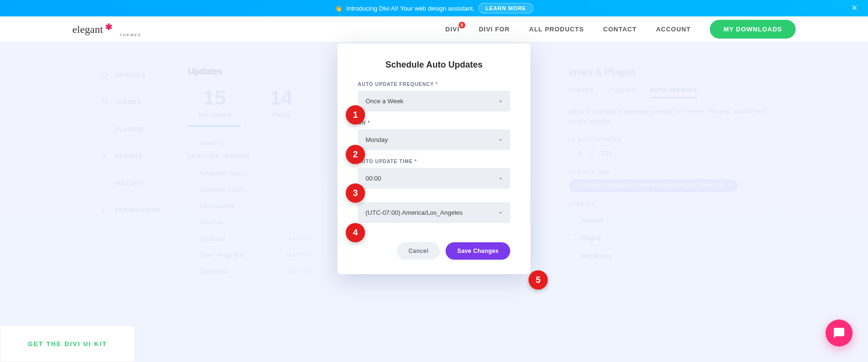 Image resolution: width=868 pixels, height=362 pixels. I want to click on annotation-1: 1, so click(355, 115).